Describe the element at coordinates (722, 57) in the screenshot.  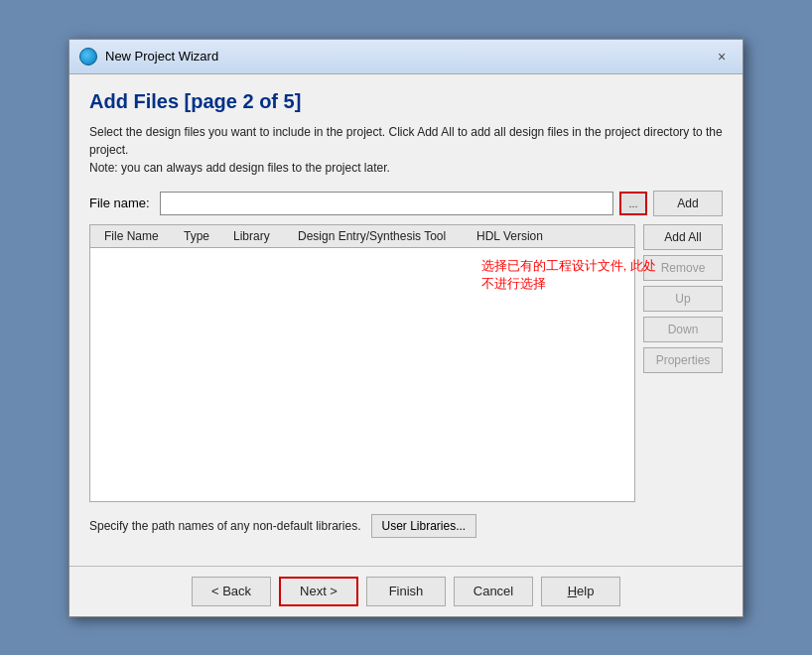
I see `close-button: ×` at that location.